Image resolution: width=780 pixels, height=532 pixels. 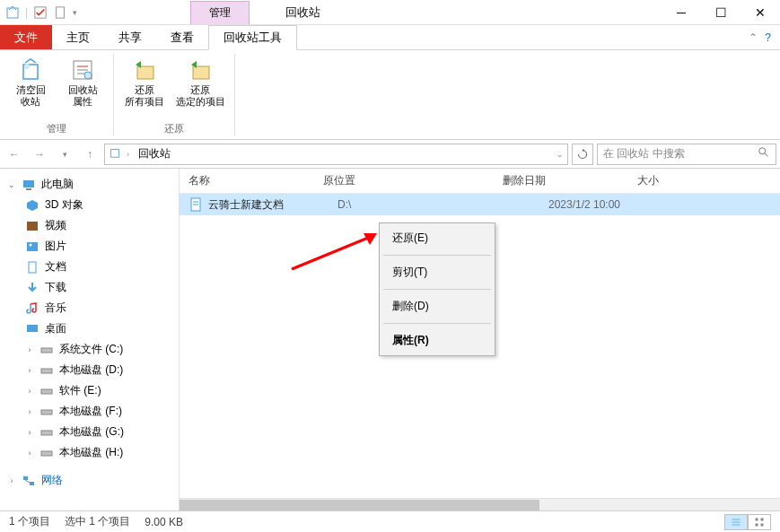 What do you see at coordinates (75, 13) in the screenshot?
I see `qat-dropdown-icon: ▾` at bounding box center [75, 13].